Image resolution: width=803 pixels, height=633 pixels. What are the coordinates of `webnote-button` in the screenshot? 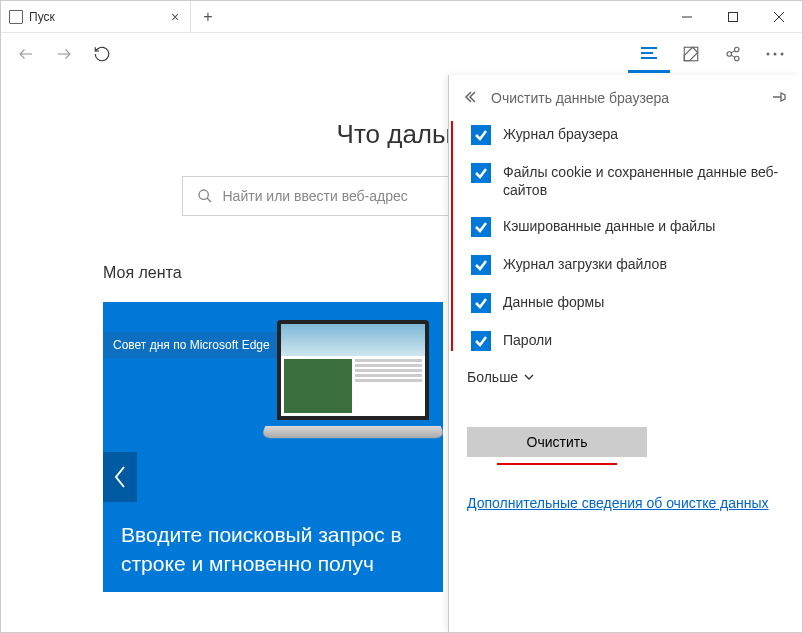 It's located at (691, 54).